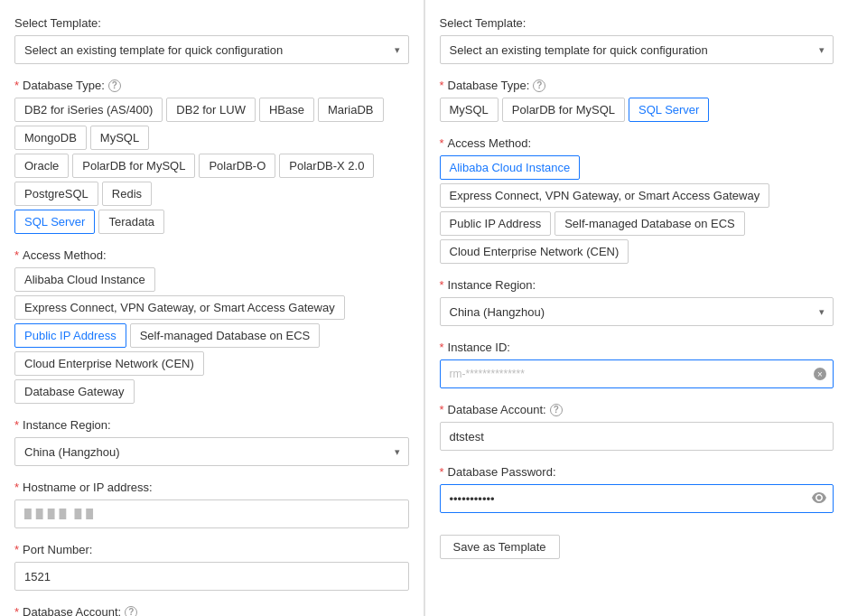  Describe the element at coordinates (638, 85) in the screenshot. I see `right-database-type-label: * Database Type: ?` at that location.